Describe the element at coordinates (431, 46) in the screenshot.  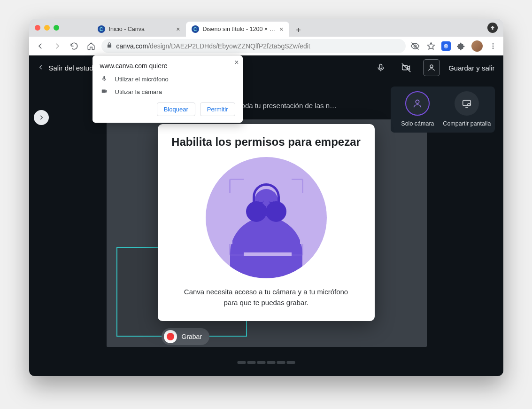
I see `bookmark-star-icon` at that location.